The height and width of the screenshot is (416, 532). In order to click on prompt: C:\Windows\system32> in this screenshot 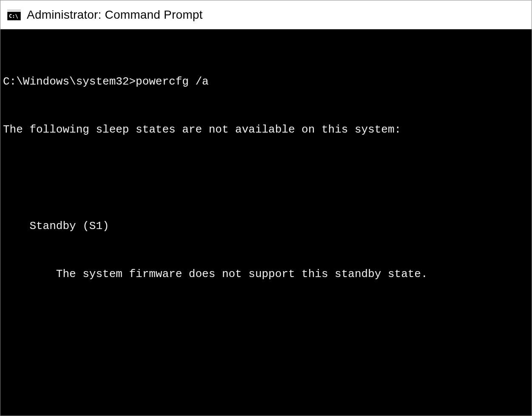, I will do `click(69, 82)`.